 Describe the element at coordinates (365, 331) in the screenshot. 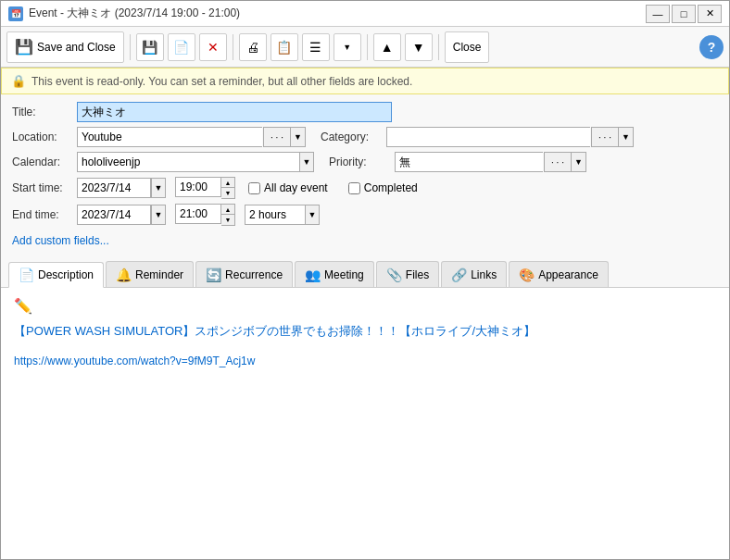

I see `content-main-text: 【POWER WASH SIMULATOR】スポンジボブの世界でもお掃除！！！【…` at that location.